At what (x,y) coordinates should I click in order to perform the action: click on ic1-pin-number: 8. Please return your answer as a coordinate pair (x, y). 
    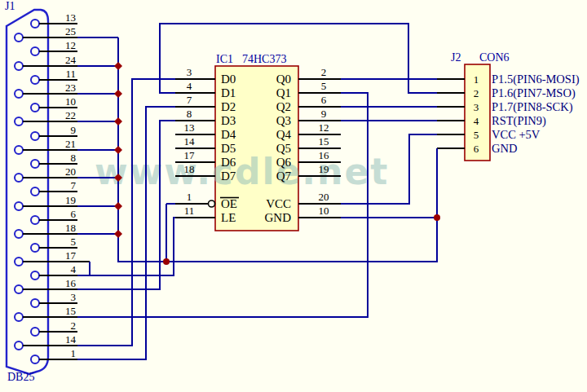
    Looking at the image, I should click on (189, 114).